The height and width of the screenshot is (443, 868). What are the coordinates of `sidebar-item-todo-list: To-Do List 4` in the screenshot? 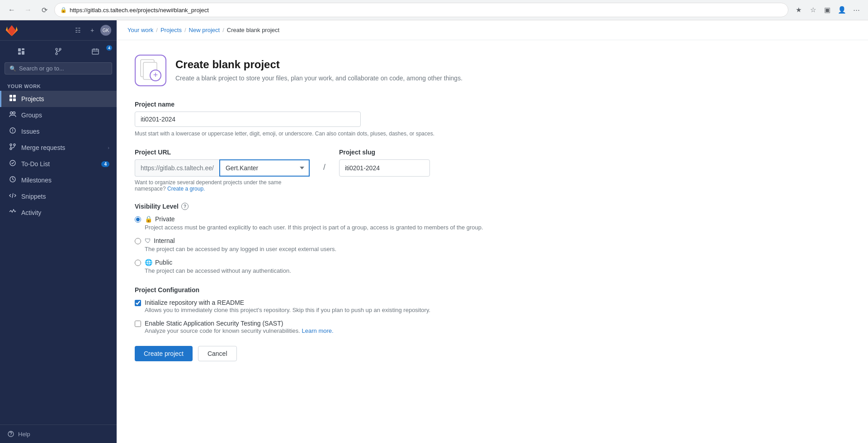 It's located at (58, 164).